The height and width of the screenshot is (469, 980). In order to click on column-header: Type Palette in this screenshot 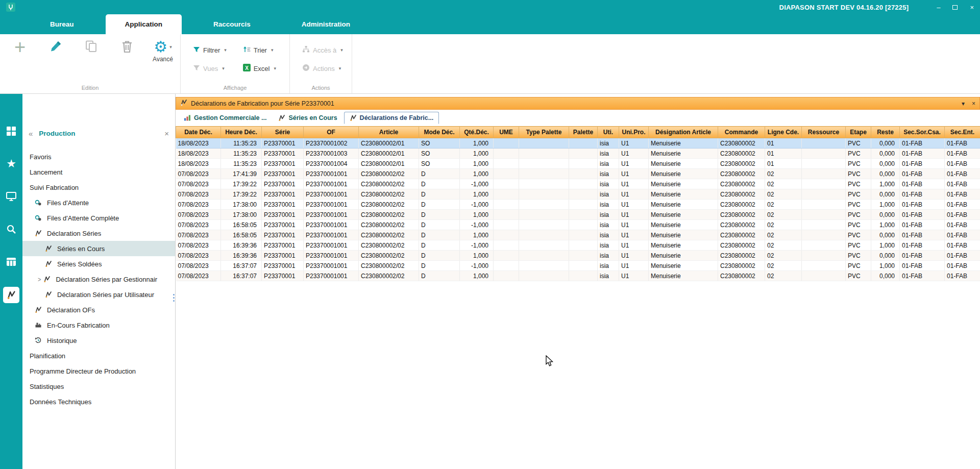, I will do `click(544, 133)`.